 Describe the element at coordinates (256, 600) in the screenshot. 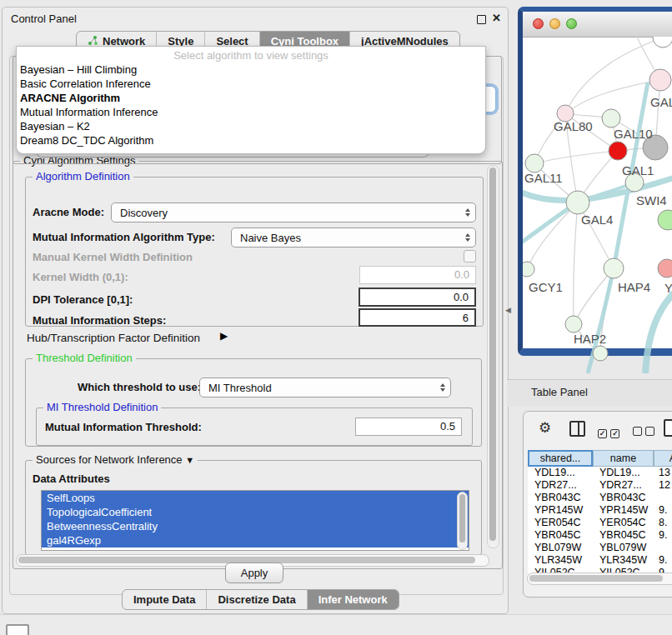

I see `tab-discretize-data: Discretize Data` at that location.